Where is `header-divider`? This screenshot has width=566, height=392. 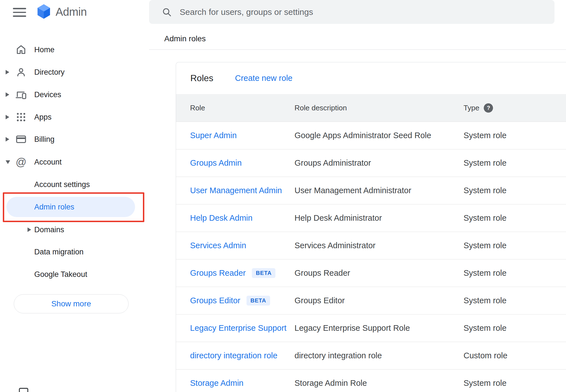
header-divider is located at coordinates (358, 49).